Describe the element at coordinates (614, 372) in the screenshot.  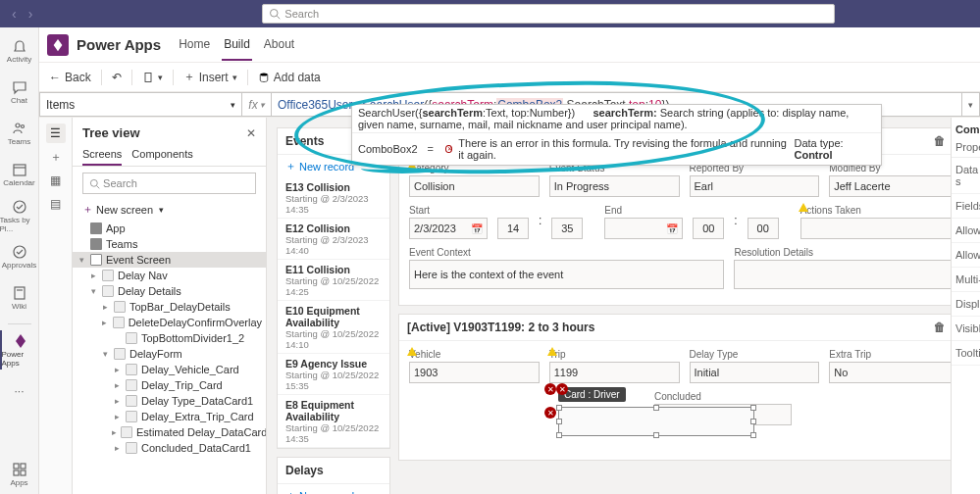
I see `trip-input: 1199` at that location.